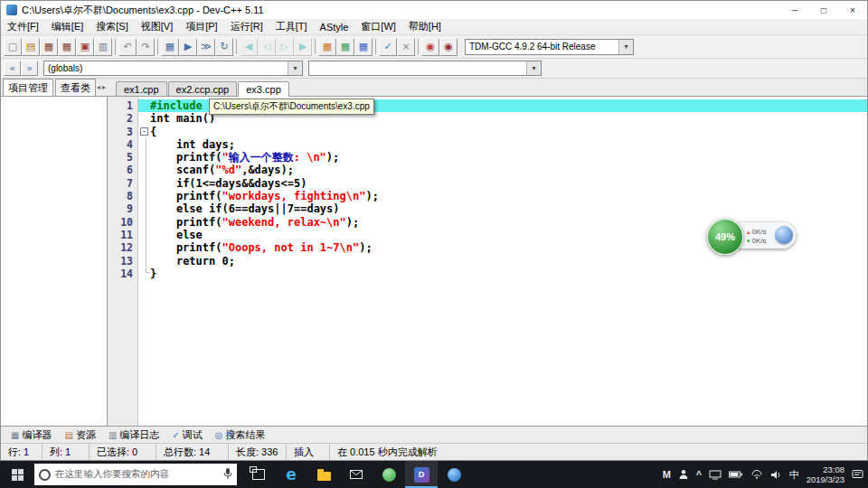  I want to click on user-icon, so click(684, 474).